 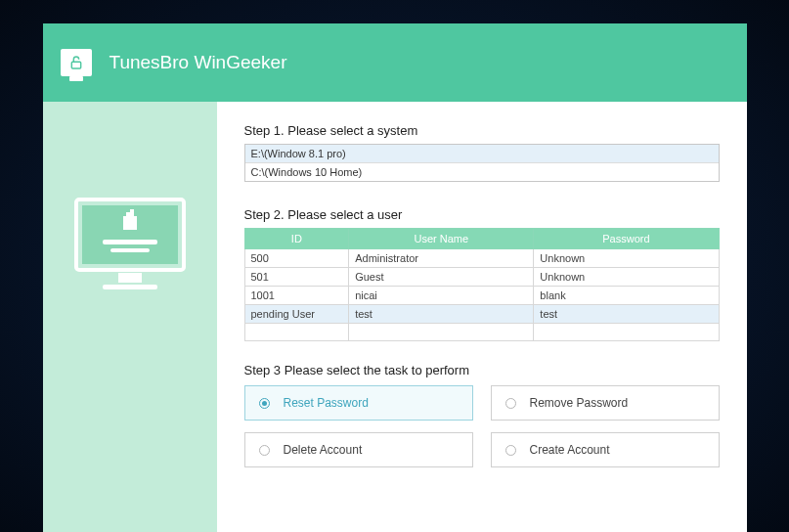 I want to click on user-cell-password: blank, so click(x=626, y=295).